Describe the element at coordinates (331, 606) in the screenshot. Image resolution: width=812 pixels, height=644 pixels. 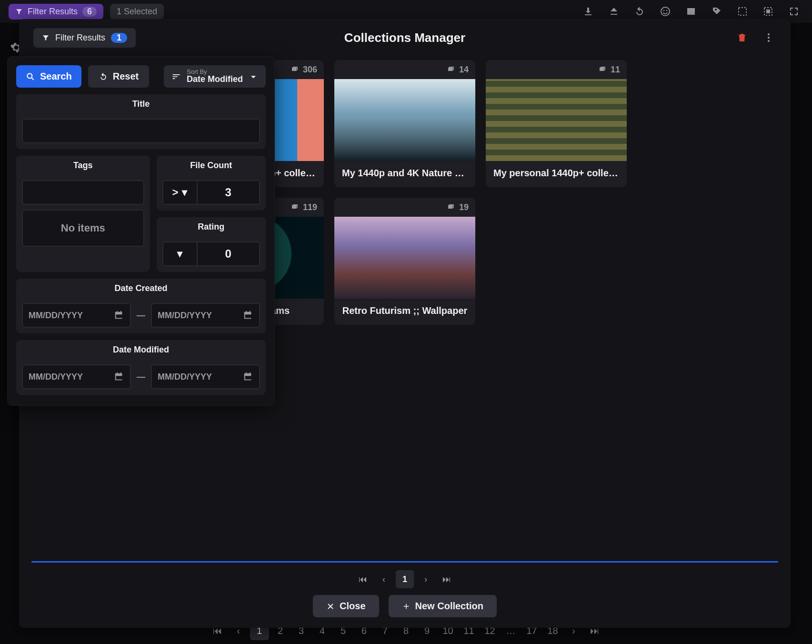
I see `close-icon` at that location.